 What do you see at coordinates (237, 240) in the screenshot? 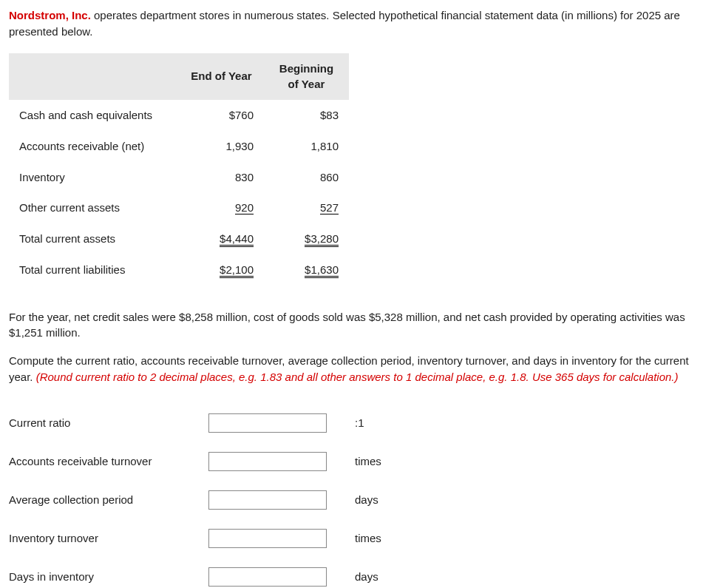
I see `cell-value: $4,440` at bounding box center [237, 240].